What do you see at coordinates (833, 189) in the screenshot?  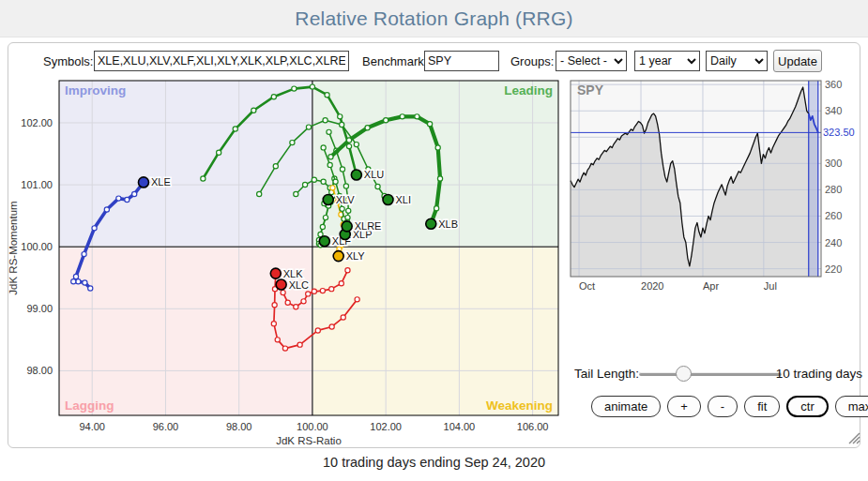 I see `spy-price-tick-label: 280` at bounding box center [833, 189].